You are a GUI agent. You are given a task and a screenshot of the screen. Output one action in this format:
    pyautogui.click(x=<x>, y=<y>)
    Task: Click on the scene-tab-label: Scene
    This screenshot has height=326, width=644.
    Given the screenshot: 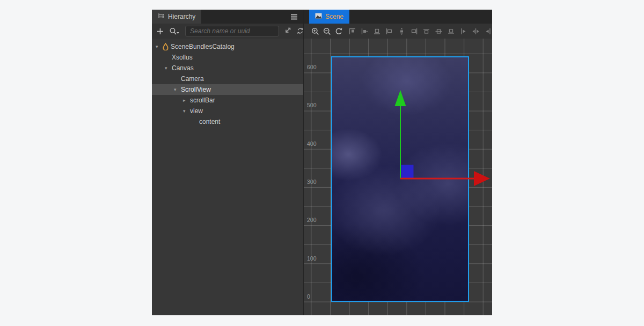 What is the action you would take?
    pyautogui.click(x=334, y=17)
    